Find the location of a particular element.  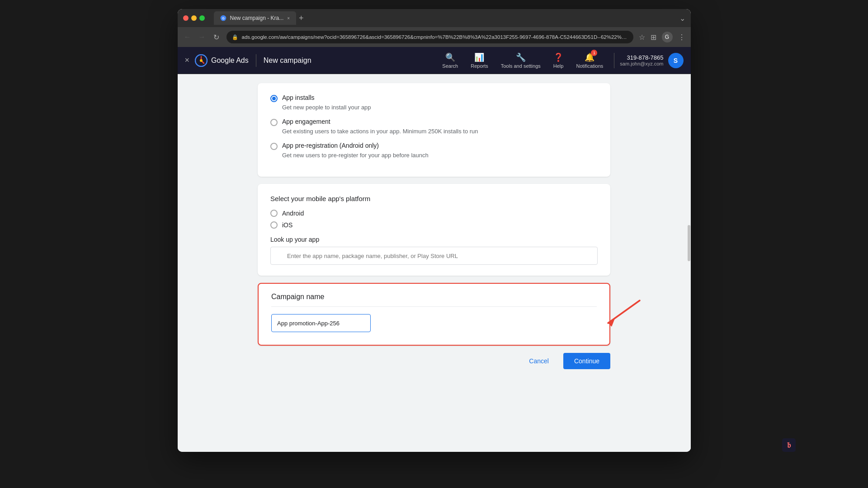

window-controls: ⌄ is located at coordinates (683, 18).